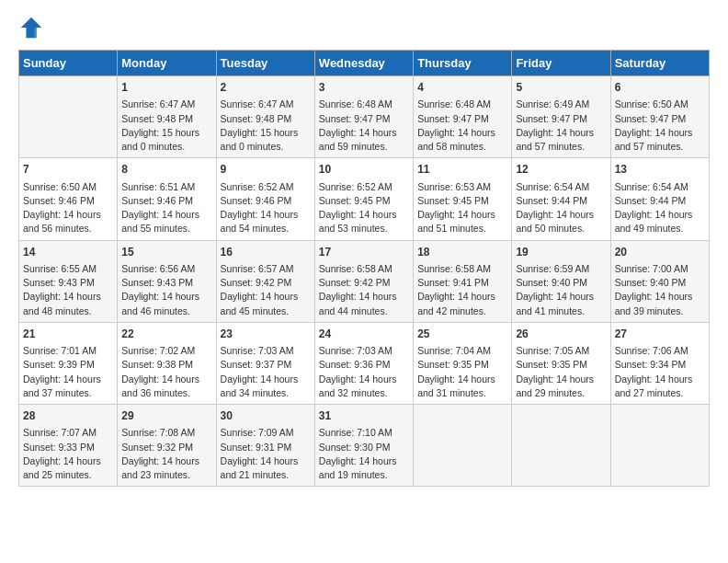 This screenshot has height=563, width=728. What do you see at coordinates (462, 88) in the screenshot?
I see `day-number: 4` at bounding box center [462, 88].